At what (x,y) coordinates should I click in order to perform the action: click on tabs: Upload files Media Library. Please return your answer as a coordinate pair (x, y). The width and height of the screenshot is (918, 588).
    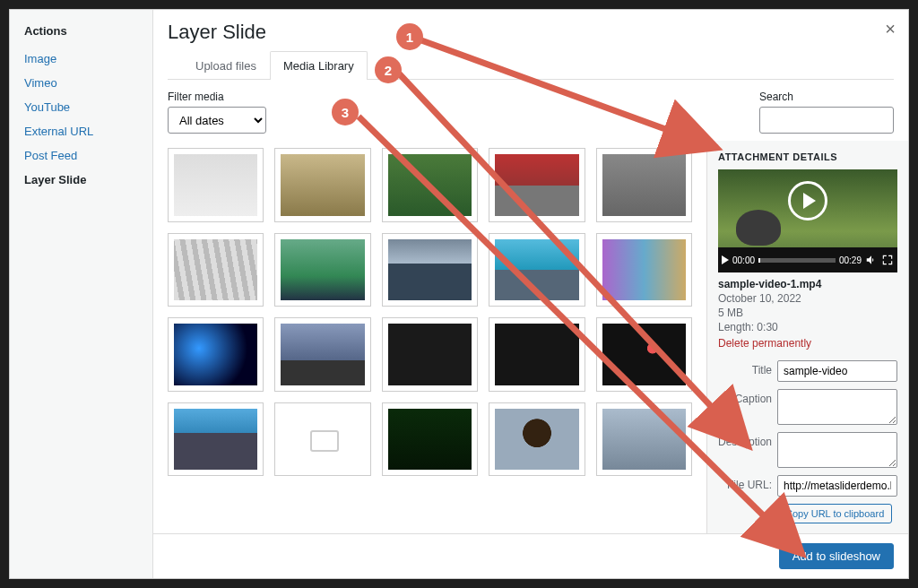
    Looking at the image, I should click on (531, 65).